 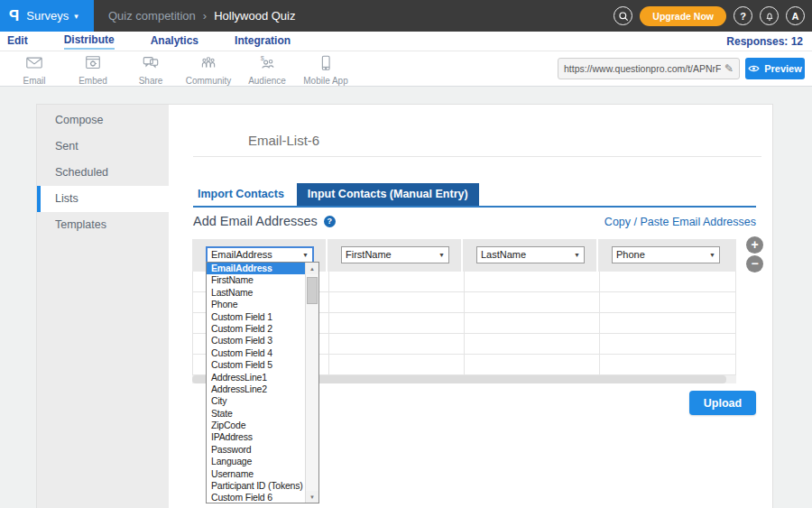 What do you see at coordinates (503, 254) in the screenshot?
I see `selected-field-label: LastName` at bounding box center [503, 254].